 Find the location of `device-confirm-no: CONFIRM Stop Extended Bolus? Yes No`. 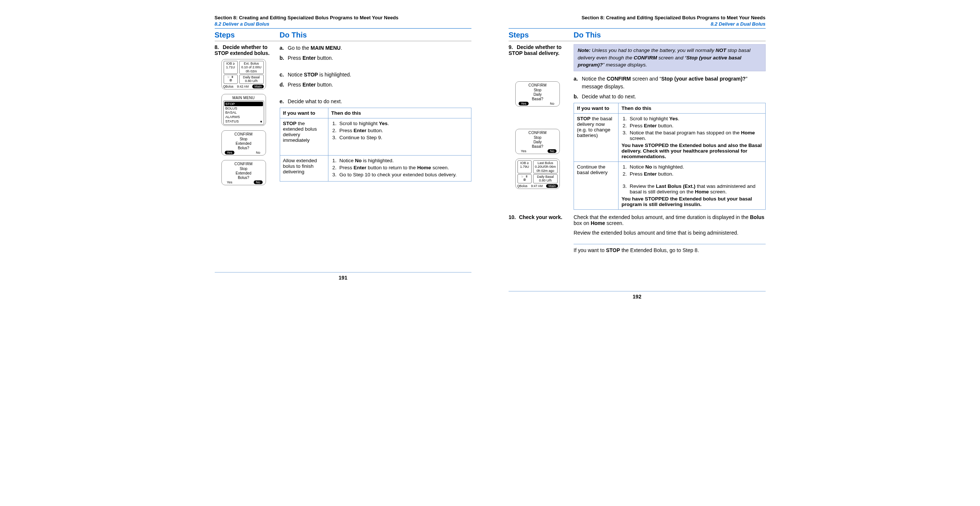

device-confirm-no: CONFIRM Stop Extended Bolus? Yes No is located at coordinates (243, 173).